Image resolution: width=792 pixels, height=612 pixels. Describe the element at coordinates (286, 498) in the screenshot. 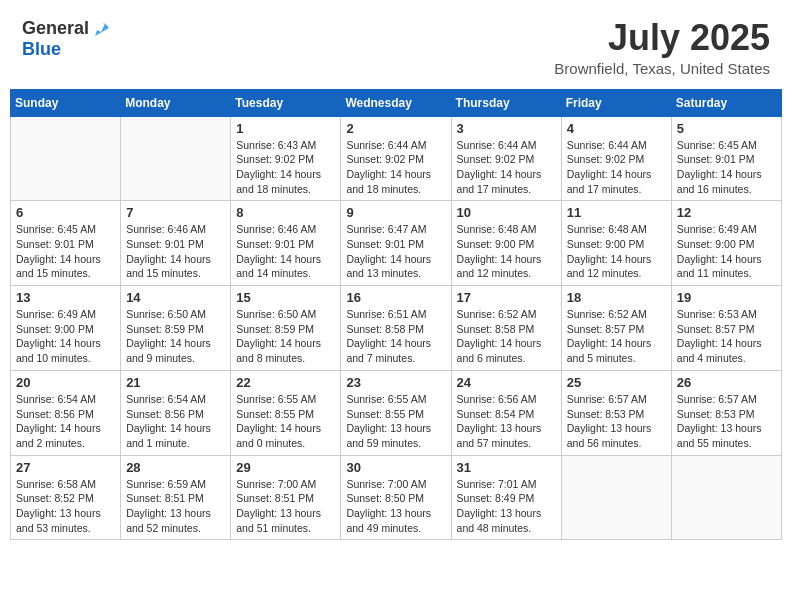

I see `calendar-cell: 29Sunrise: 7:00 AM Sunset: 8:51 PM Dayli…` at that location.